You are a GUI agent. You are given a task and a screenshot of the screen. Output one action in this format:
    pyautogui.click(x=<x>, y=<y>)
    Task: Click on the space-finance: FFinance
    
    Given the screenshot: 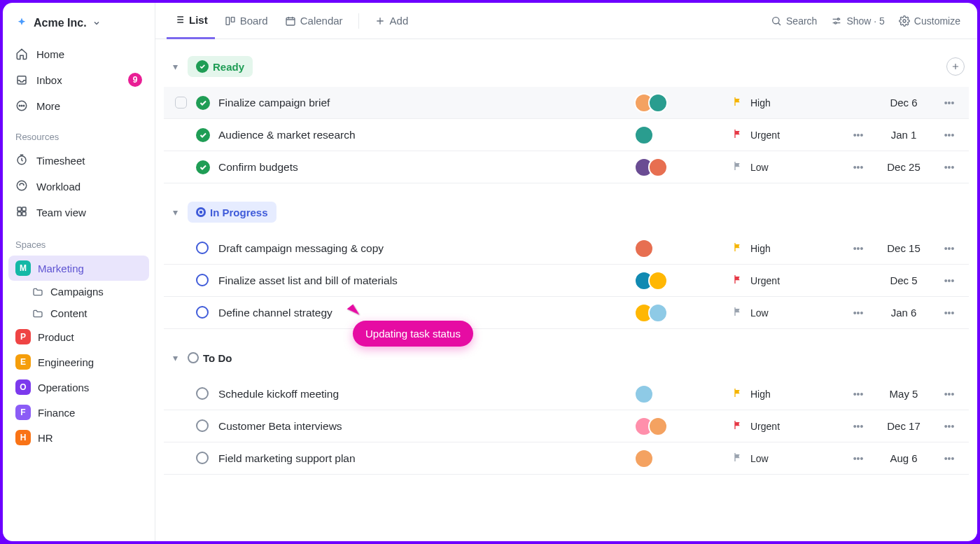 What is the action you would take?
    pyautogui.click(x=78, y=412)
    